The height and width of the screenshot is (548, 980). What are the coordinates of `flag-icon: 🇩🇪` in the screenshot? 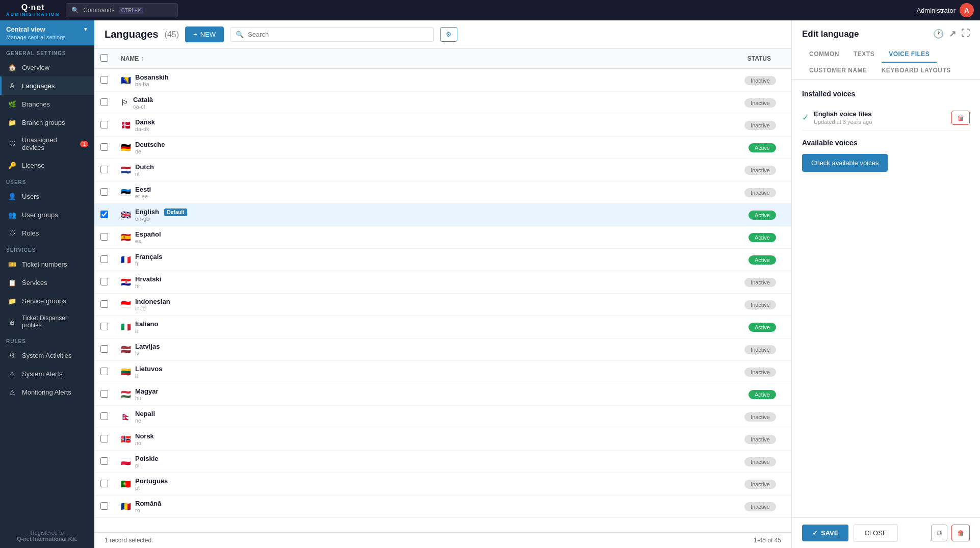 It's located at (126, 148).